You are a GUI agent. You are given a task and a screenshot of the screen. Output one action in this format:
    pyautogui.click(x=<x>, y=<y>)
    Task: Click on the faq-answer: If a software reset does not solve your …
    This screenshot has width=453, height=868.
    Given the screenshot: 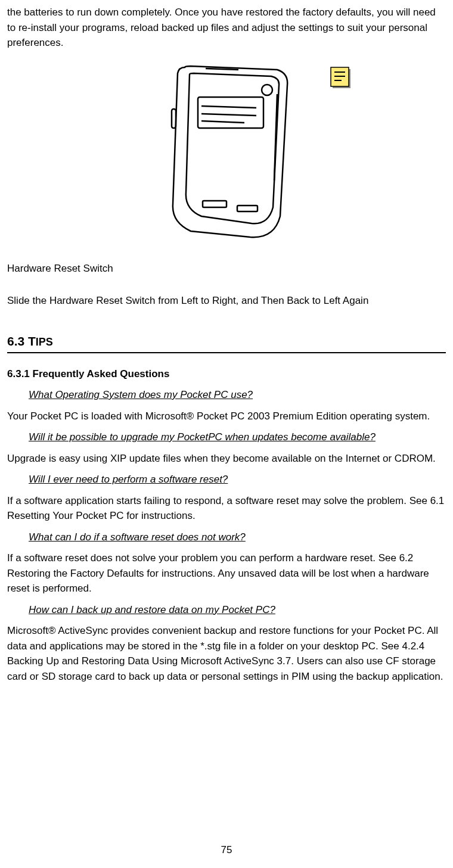 What is the action you would take?
    pyautogui.click(x=226, y=573)
    